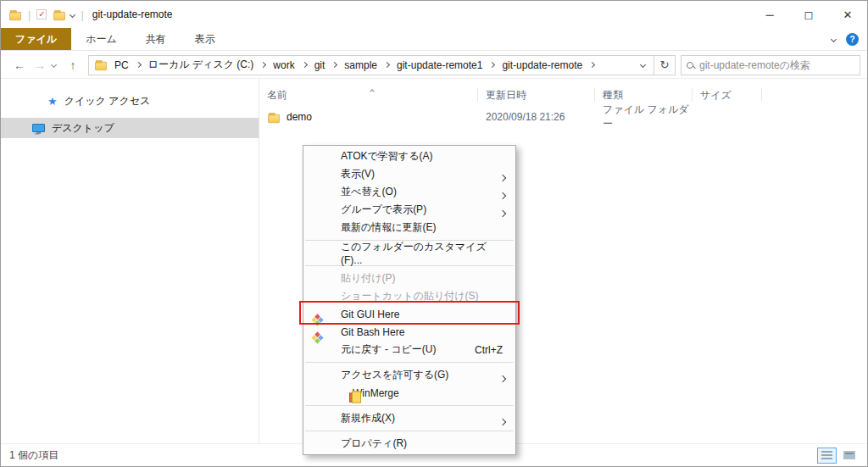  What do you see at coordinates (409, 375) in the screenshot?
I see `menu-item--g-: アクセスを許可する(G)` at bounding box center [409, 375].